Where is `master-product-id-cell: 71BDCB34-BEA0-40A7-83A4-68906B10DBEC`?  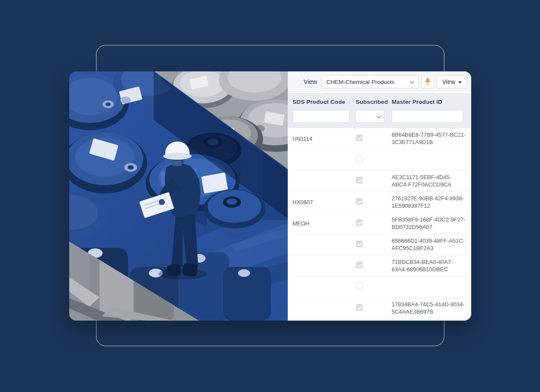
master-product-id-cell: 71BDCB34-BEA0-40A7-83A4-68906B10DBEC is located at coordinates (429, 266).